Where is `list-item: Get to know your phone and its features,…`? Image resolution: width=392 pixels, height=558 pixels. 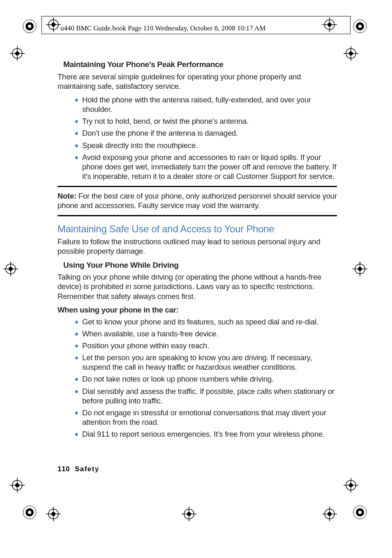 list-item: Get to know your phone and its features,… is located at coordinates (206, 322).